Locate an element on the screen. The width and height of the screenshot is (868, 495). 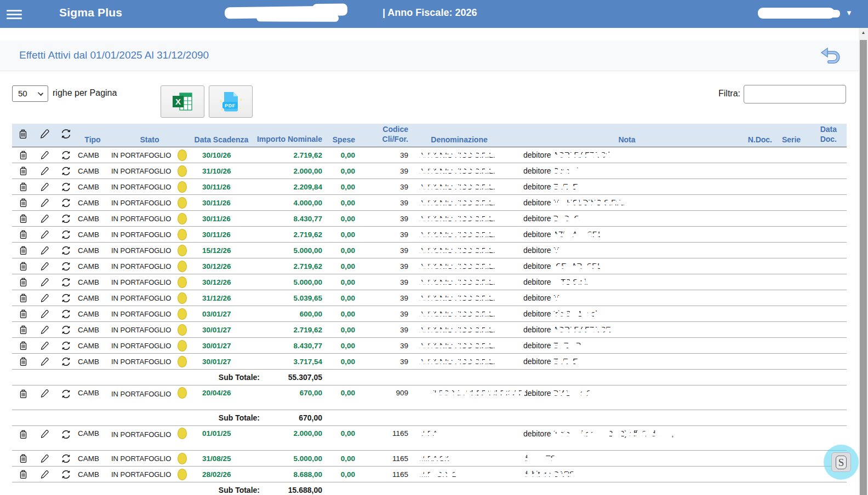
cell-tipo: CAMB is located at coordinates (93, 361).